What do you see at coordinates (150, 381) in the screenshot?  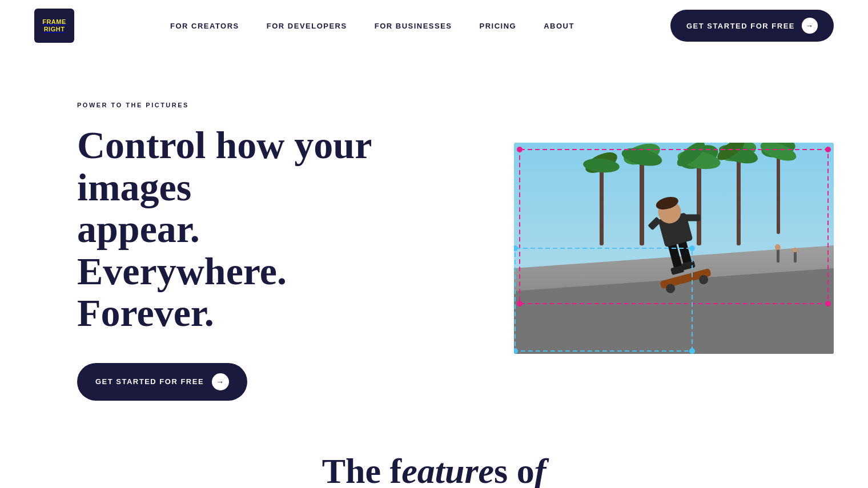 I see `hero-cta-label: GET STARTED FOR FREE` at bounding box center [150, 381].